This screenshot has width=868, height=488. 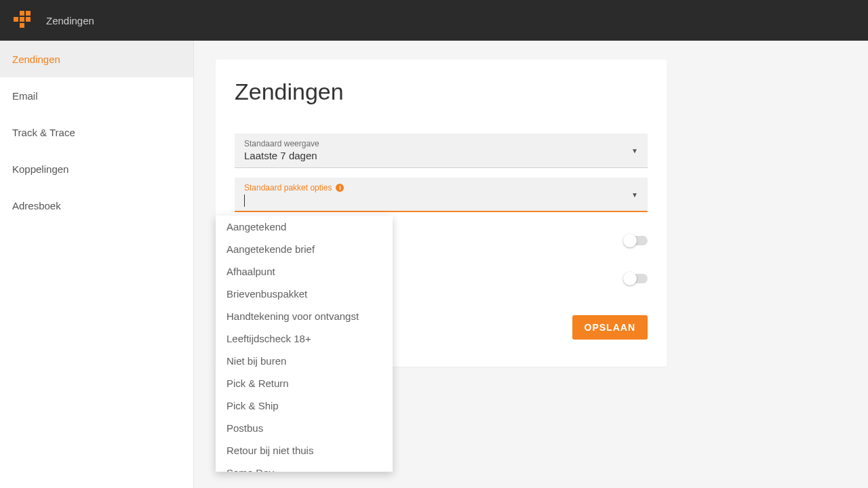 I want to click on default-view-value: Laatste 7 dagen, so click(x=441, y=157).